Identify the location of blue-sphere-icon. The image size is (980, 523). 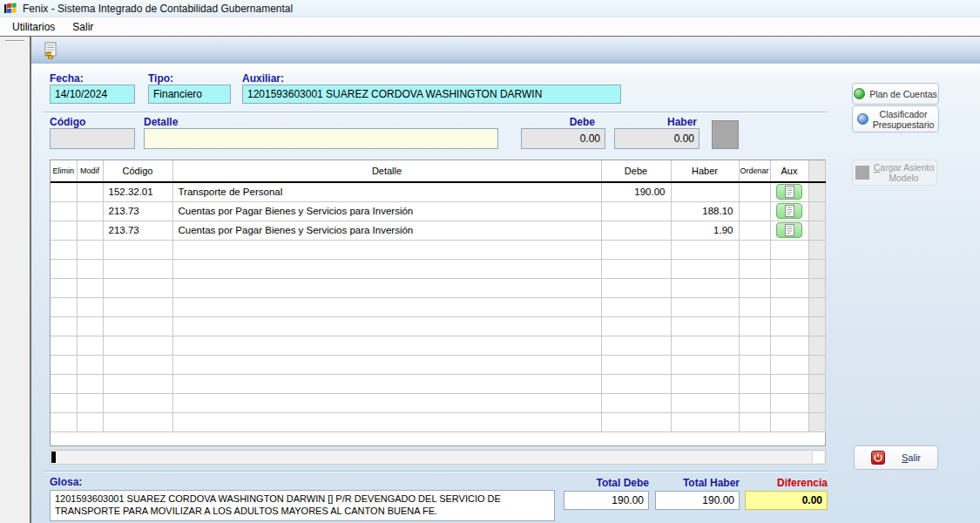
(862, 119).